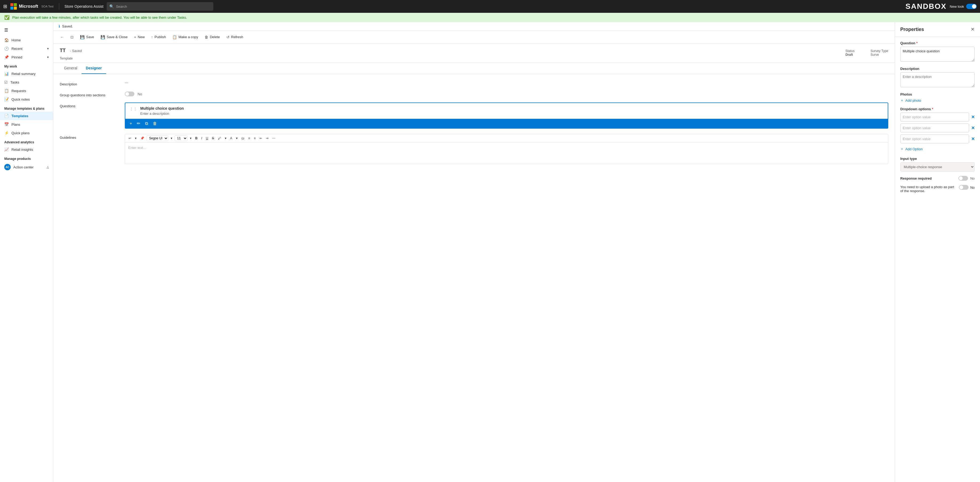  Describe the element at coordinates (27, 30) in the screenshot. I see `hamburger-icon: ☰` at that location.